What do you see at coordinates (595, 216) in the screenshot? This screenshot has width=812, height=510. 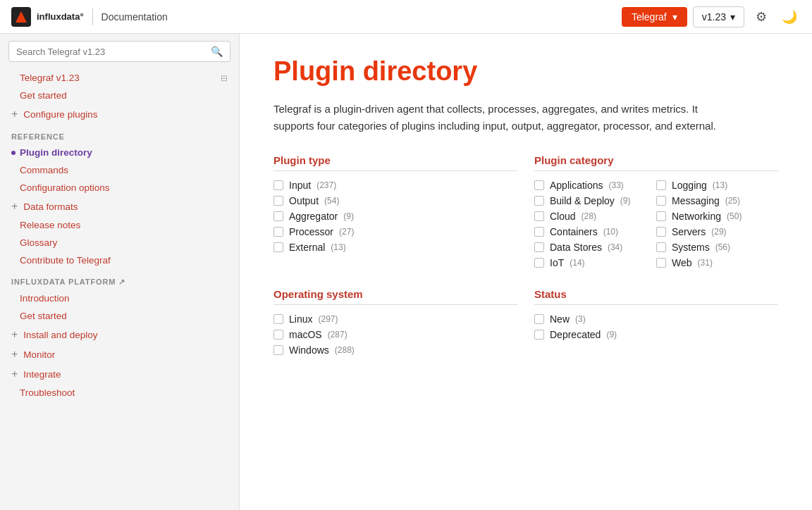 I see `list-item: Cloud(28)` at bounding box center [595, 216].